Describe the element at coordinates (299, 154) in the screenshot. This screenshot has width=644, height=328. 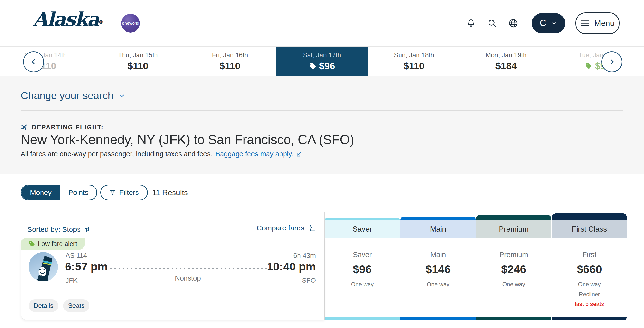
I see `external-link-icon` at that location.